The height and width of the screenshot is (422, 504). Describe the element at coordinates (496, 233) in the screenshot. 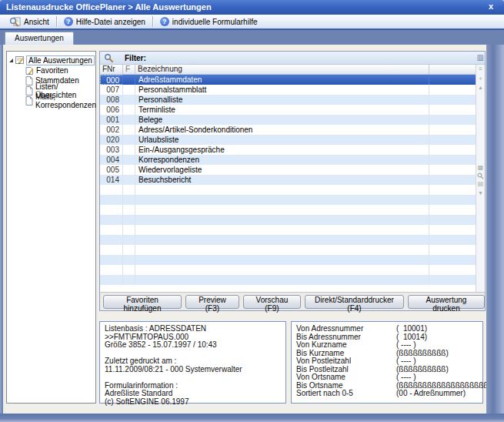

I see `window-frame-right` at that location.